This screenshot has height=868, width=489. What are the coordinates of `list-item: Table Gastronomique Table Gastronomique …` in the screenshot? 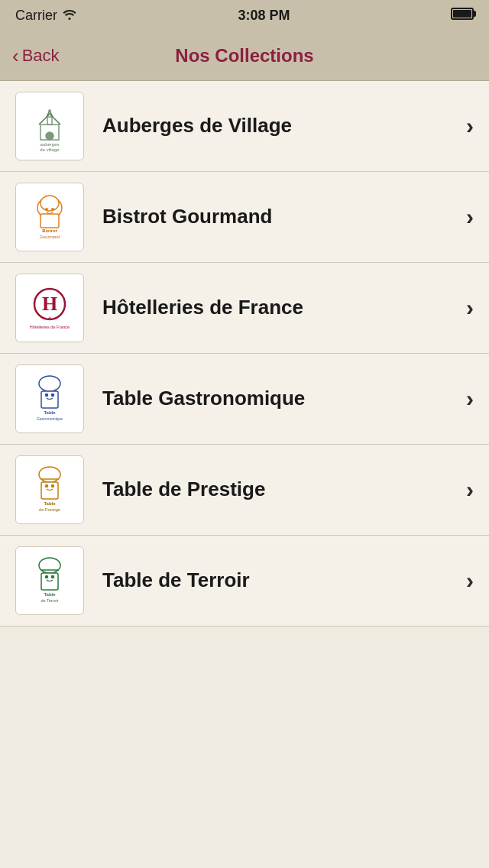 It's located at (244, 399).